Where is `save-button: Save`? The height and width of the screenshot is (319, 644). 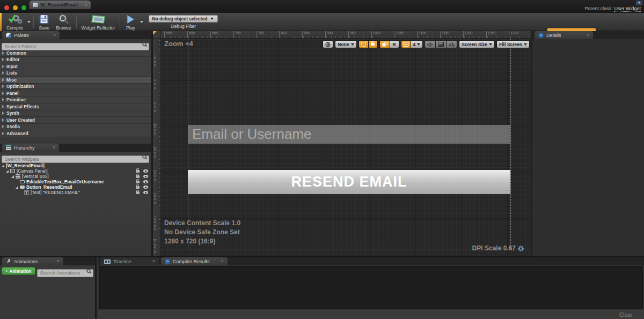
save-button: Save is located at coordinates (44, 21).